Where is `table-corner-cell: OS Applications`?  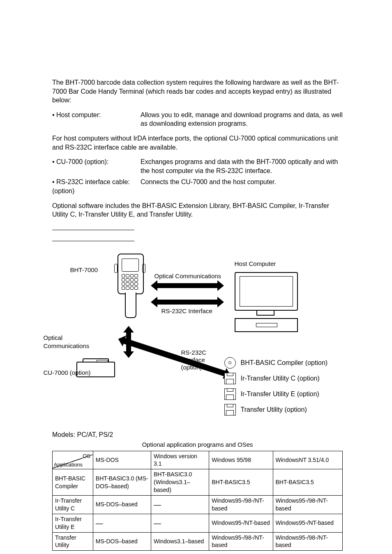 table-corner-cell: OS Applications is located at coordinates (73, 460).